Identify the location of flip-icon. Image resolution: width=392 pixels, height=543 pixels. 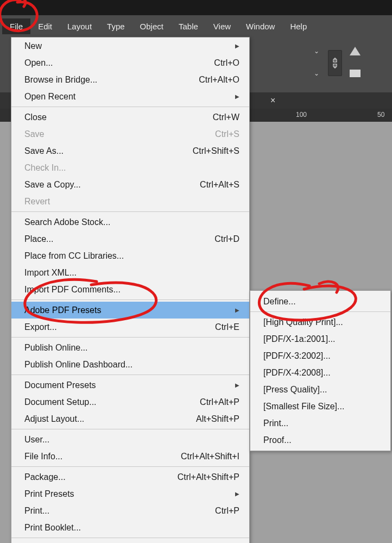
(355, 51).